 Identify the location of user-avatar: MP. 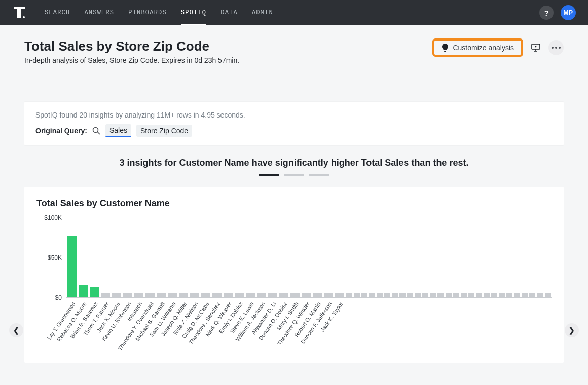
(568, 13).